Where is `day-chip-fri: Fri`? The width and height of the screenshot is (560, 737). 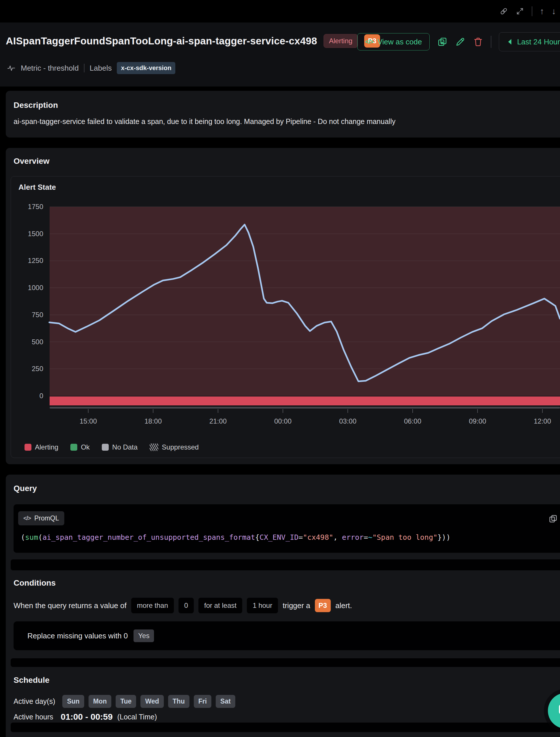
day-chip-fri: Fri is located at coordinates (203, 701).